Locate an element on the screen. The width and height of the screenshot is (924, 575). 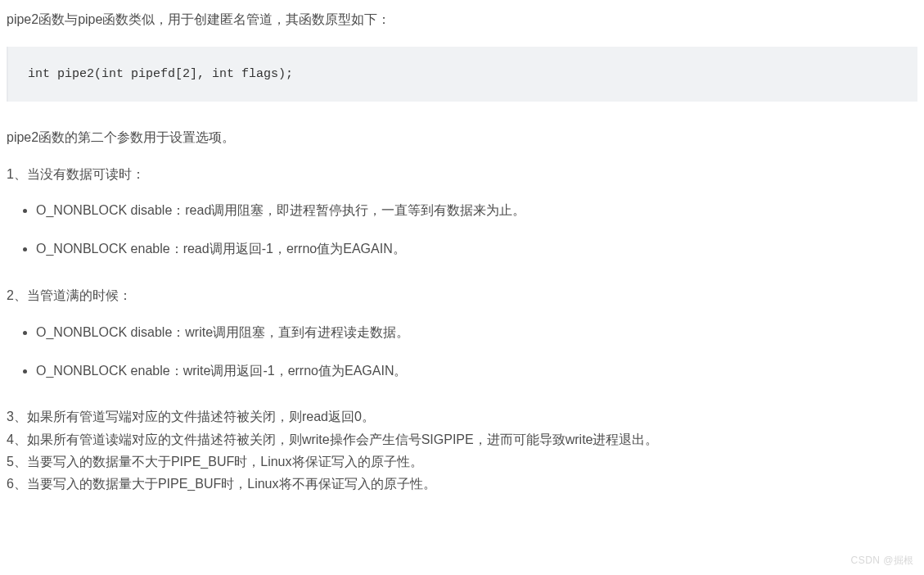
line-5: 5、当要写入的数据量不大于PIPE_BUF时，Linux将保证写入的原子性。 is located at coordinates (462, 462).